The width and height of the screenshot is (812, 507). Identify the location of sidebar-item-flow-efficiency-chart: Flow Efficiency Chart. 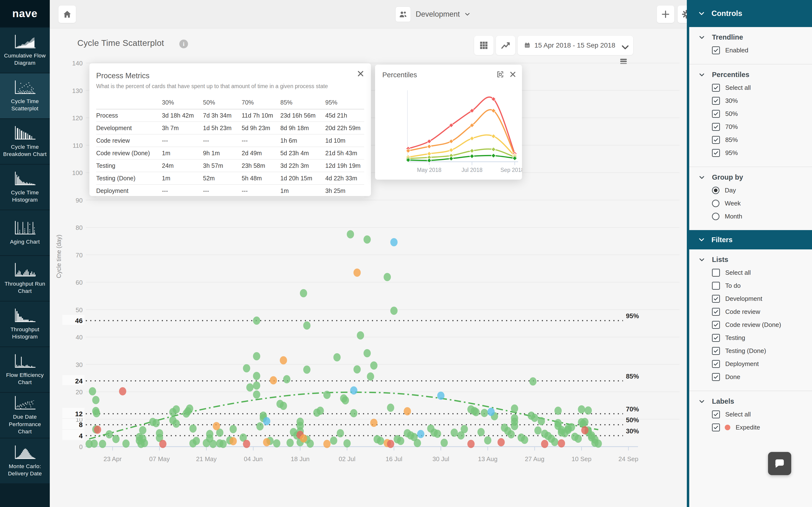
(25, 370).